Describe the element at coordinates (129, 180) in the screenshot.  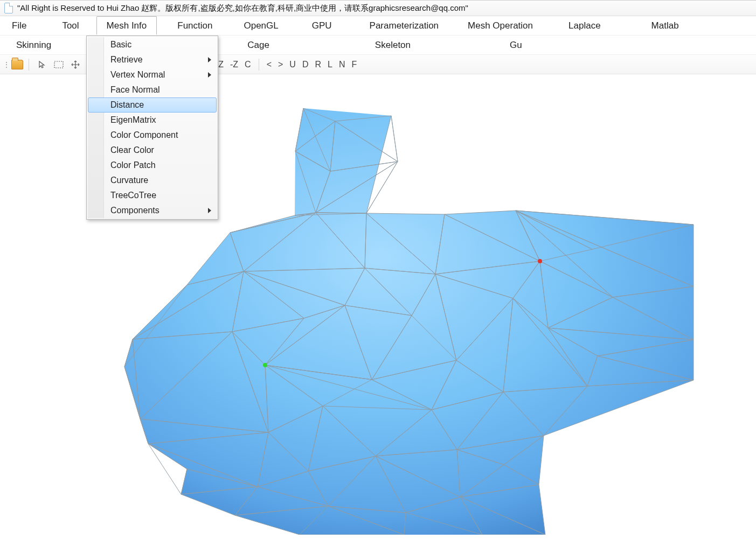
I see `menuitem-label: Curvature` at that location.